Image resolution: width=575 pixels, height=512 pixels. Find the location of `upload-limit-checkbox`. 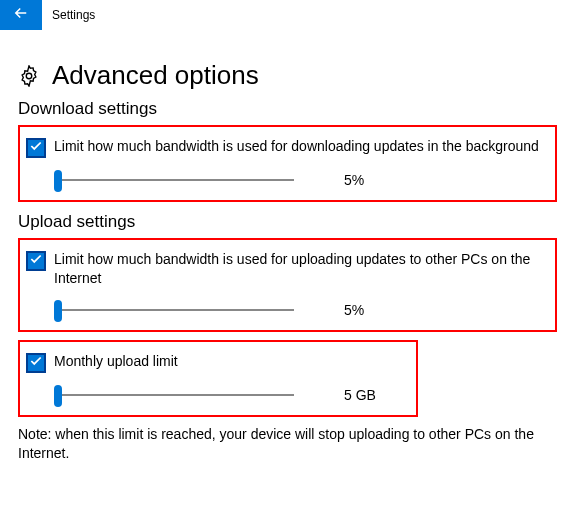

upload-limit-checkbox is located at coordinates (36, 261).